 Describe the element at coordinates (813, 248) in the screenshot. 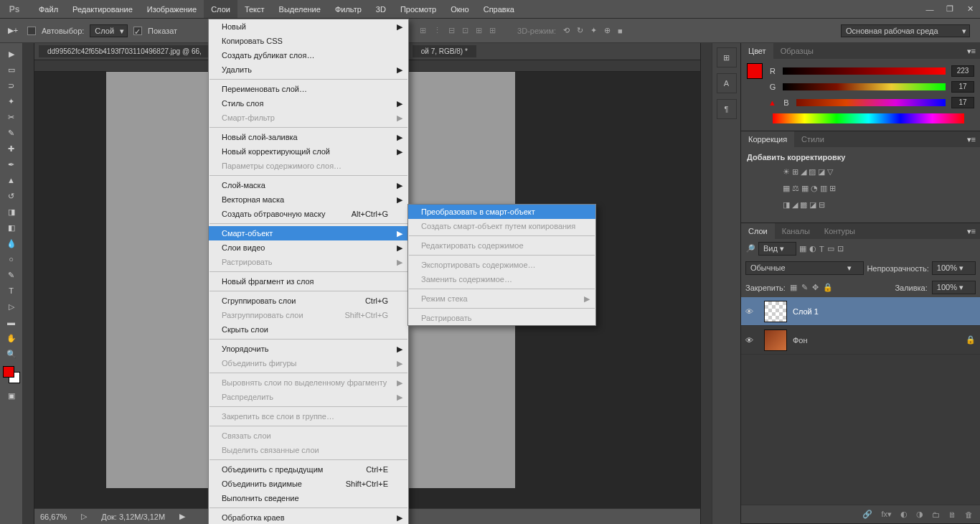

I see `filter-adjust-icon: ◐` at that location.